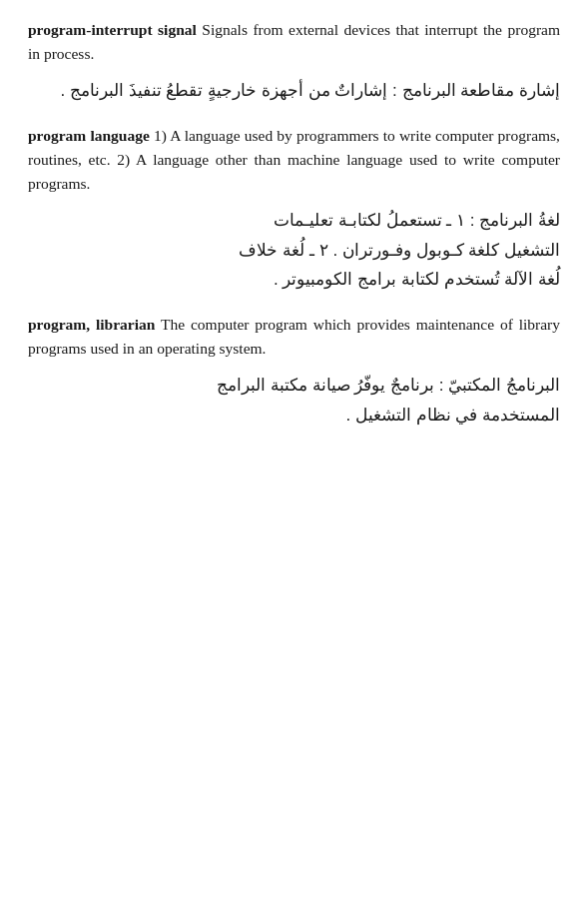 This screenshot has height=899, width=588. What do you see at coordinates (294, 372) in the screenshot?
I see `entry-program-librarian: program, librarian The computer program …` at bounding box center [294, 372].